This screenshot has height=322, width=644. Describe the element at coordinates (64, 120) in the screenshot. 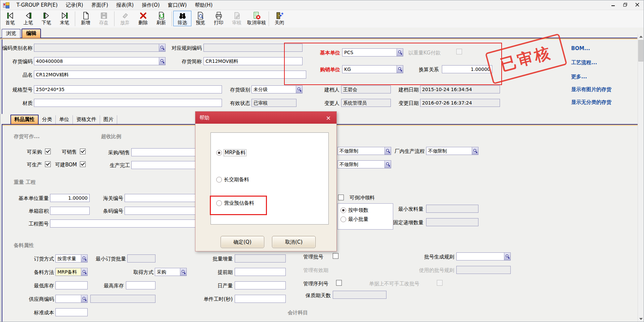

I see `subtab-units: 单位` at that location.